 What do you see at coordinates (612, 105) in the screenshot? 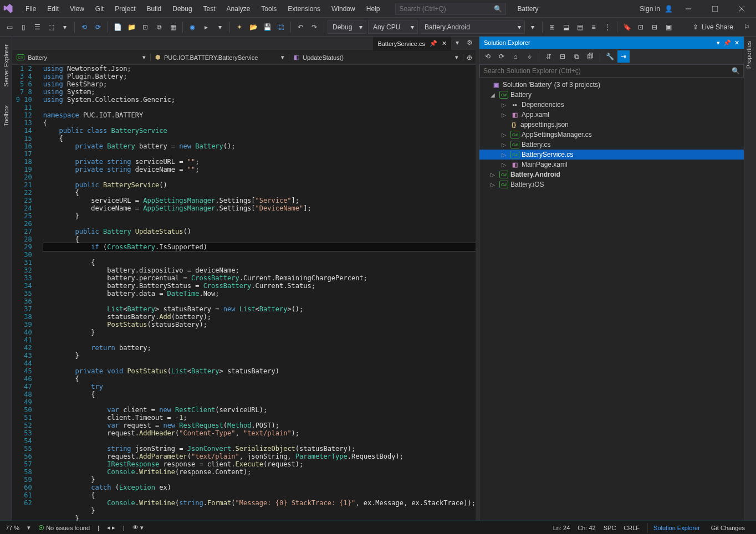
I see `tree-dependencies: ▷▪▪ Dependencies` at bounding box center [612, 105].